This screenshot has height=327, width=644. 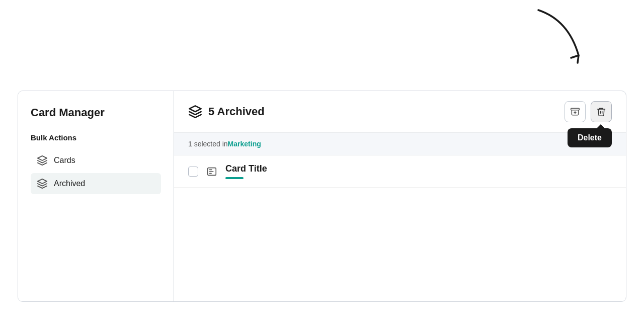 What do you see at coordinates (208, 144) in the screenshot?
I see `selection-text-prefix: 1 selected in` at bounding box center [208, 144].